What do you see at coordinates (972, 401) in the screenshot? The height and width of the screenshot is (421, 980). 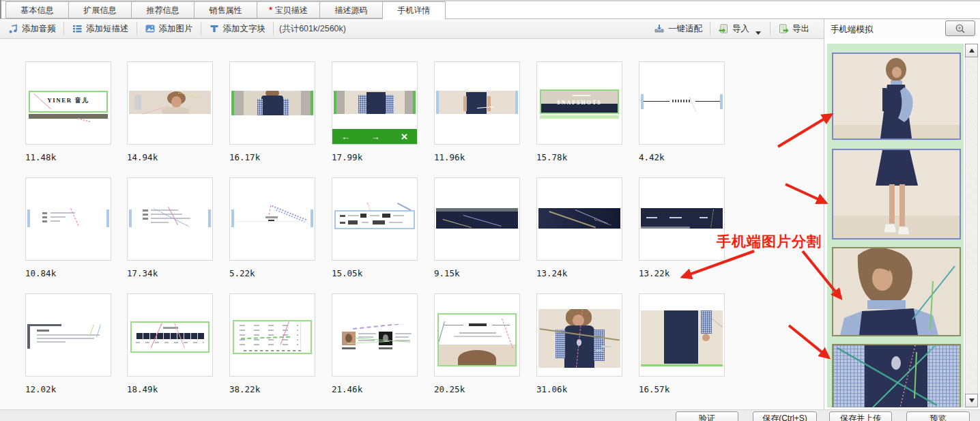 I see `triangle-down-icon` at bounding box center [972, 401].